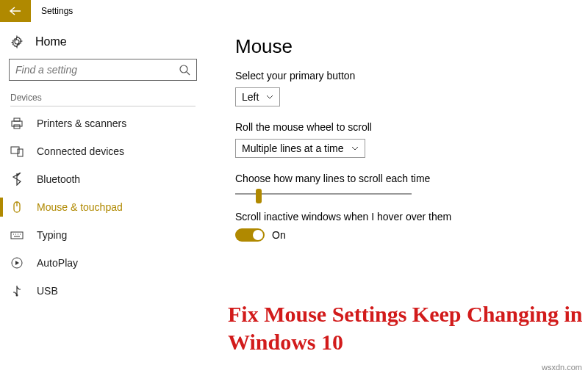 This screenshot has height=376, width=588. I want to click on search-field, so click(97, 70).